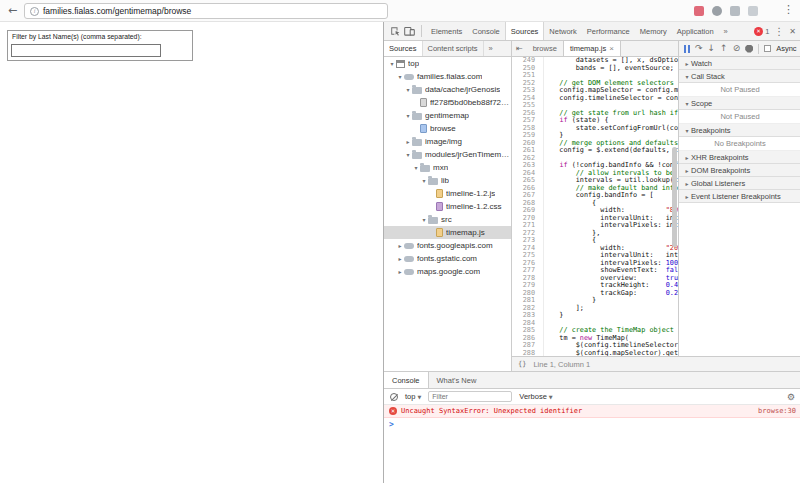 Image resolution: width=800 pixels, height=483 pixels. I want to click on tree-item-mxn: ▾mxn, so click(448, 168).